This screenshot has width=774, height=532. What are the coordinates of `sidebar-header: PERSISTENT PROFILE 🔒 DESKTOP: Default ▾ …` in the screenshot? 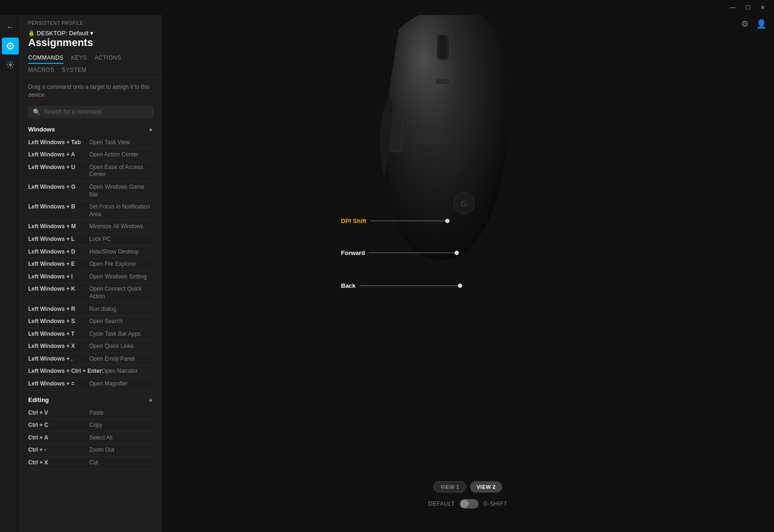 It's located at (91, 46).